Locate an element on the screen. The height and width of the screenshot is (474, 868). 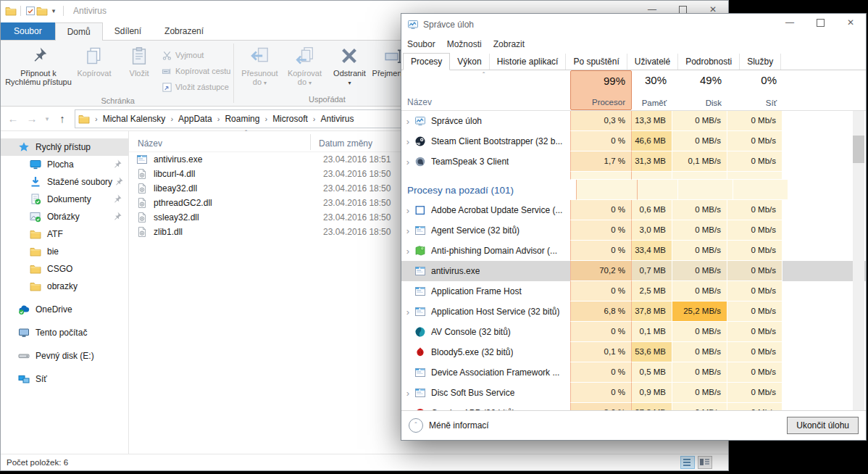
process-name: Anti-phishing Domain Advisor (... is located at coordinates (494, 251).